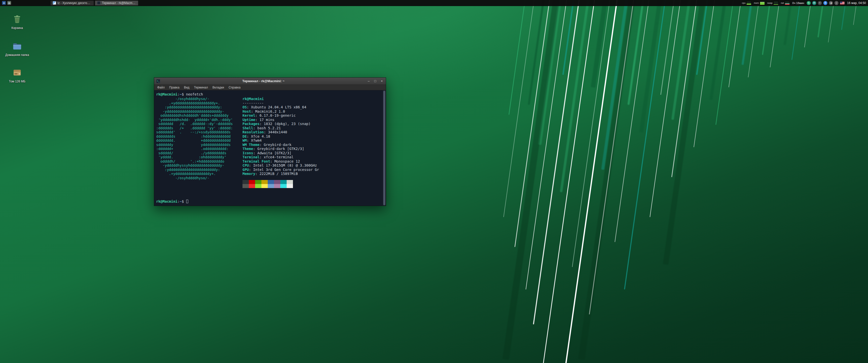 This screenshot has width=868, height=363. I want to click on bluetooth-icon: B, so click(825, 3).